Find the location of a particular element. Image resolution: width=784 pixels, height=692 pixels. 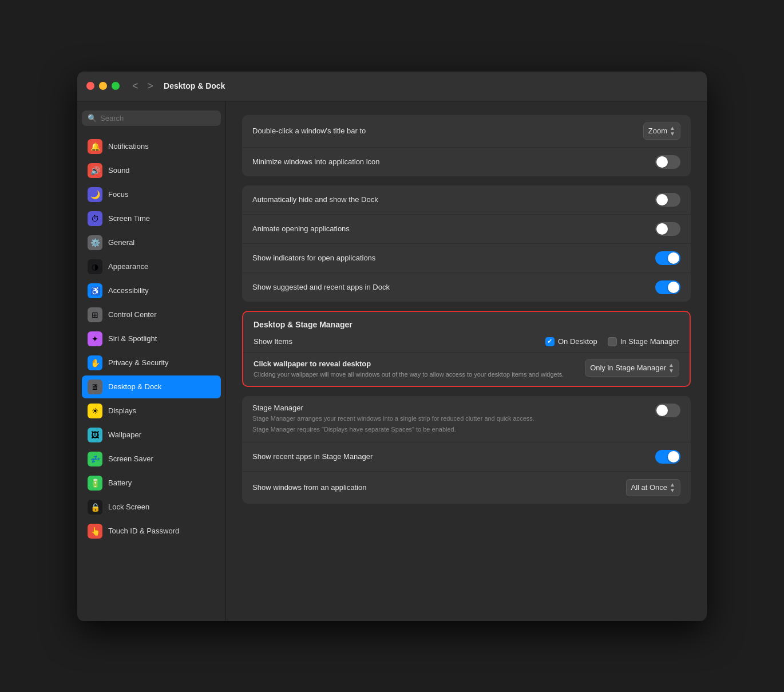

show-recent-stage-manager-toggle is located at coordinates (668, 457).